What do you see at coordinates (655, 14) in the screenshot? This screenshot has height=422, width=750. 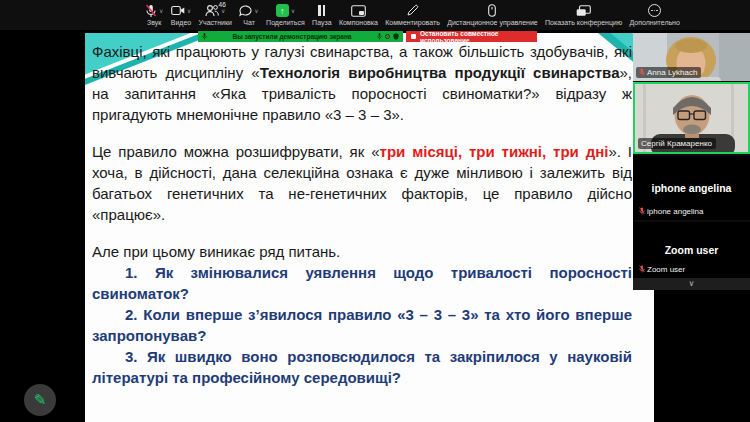 I see `more-button: Дополнительно` at bounding box center [655, 14].